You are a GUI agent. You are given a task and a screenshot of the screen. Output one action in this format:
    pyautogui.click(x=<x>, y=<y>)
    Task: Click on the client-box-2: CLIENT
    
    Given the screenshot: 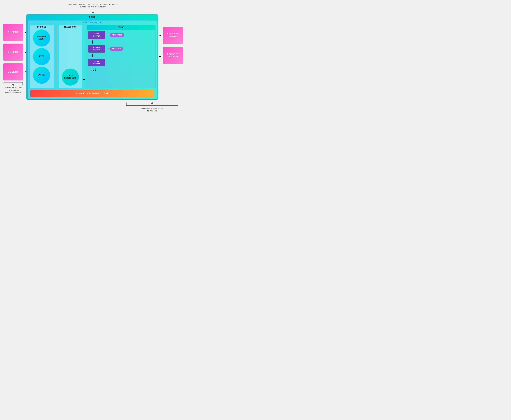 What is the action you would take?
    pyautogui.click(x=13, y=52)
    